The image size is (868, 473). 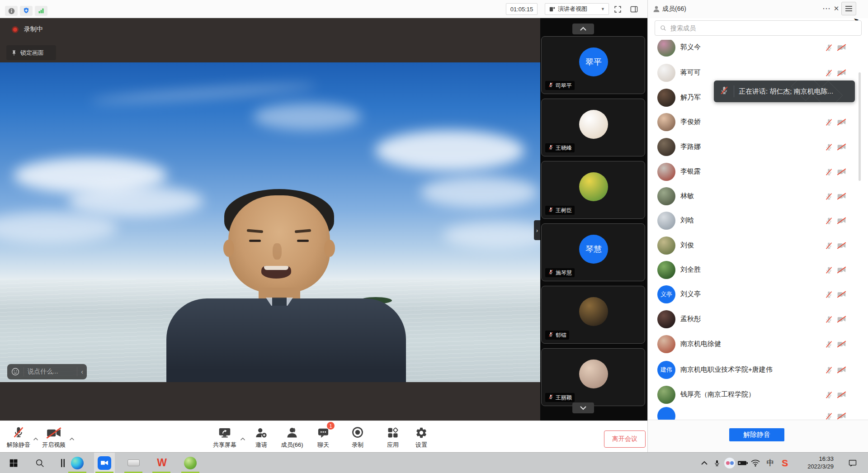 I want to click on share-options-chevron-icon, so click(x=243, y=439).